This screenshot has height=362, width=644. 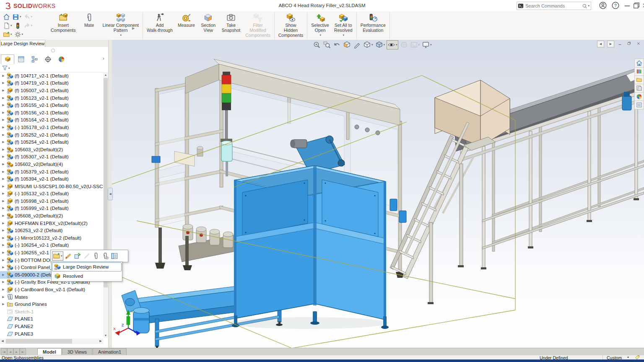 What do you see at coordinates (52, 319) in the screenshot?
I see `tree-item: PLANE1` at bounding box center [52, 319].